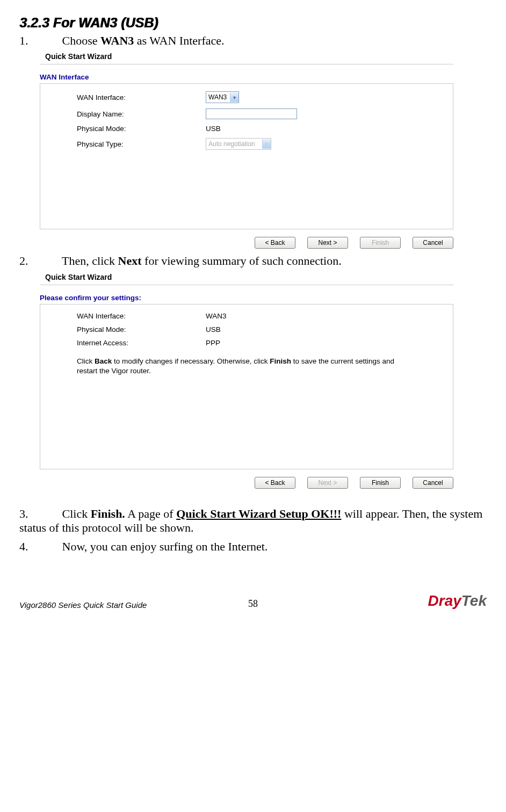  What do you see at coordinates (39, 514) in the screenshot?
I see `step-number: 3.` at bounding box center [39, 514].